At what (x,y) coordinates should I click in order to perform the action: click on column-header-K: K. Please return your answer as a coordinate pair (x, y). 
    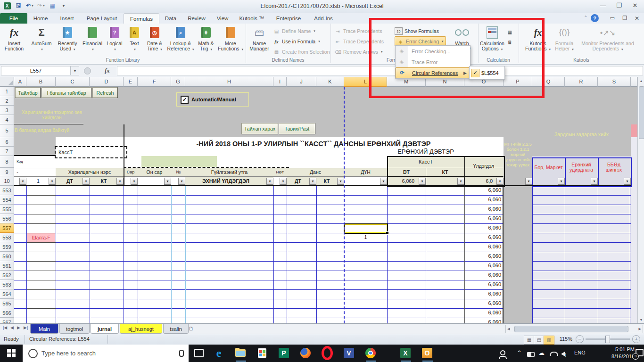
    Looking at the image, I should click on (330, 82).